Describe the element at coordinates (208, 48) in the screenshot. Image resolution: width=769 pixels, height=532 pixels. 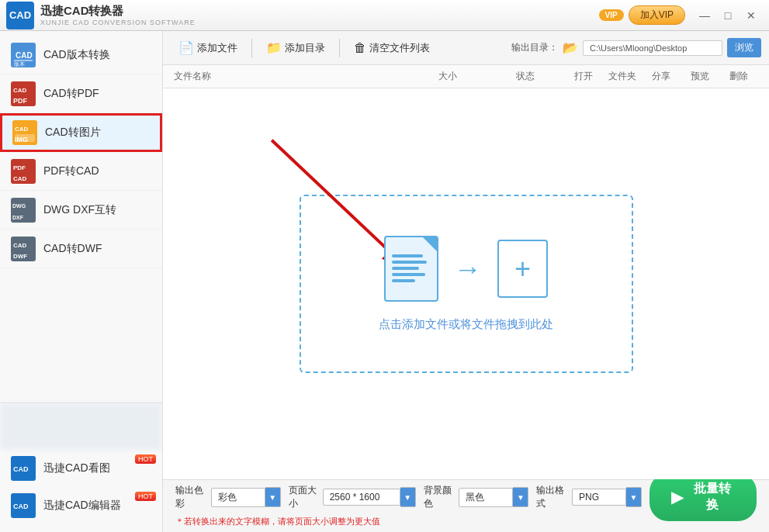
I see `add-file-button: 📄 添加文件` at that location.